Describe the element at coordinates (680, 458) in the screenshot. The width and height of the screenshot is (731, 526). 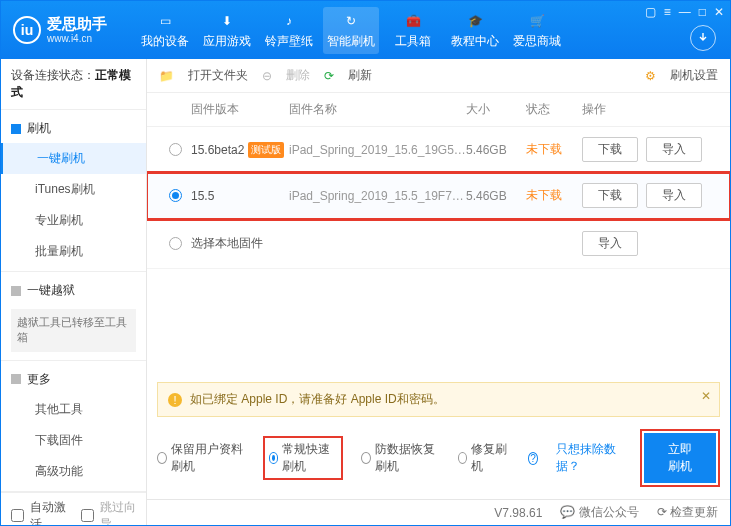
I see `flash-now-button: 立即刷机` at that location.